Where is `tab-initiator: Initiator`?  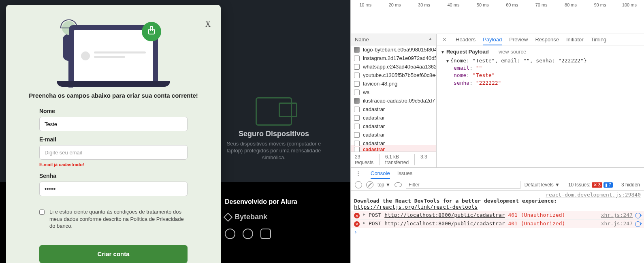
tab-initiator: Initiator is located at coordinates (575, 40).